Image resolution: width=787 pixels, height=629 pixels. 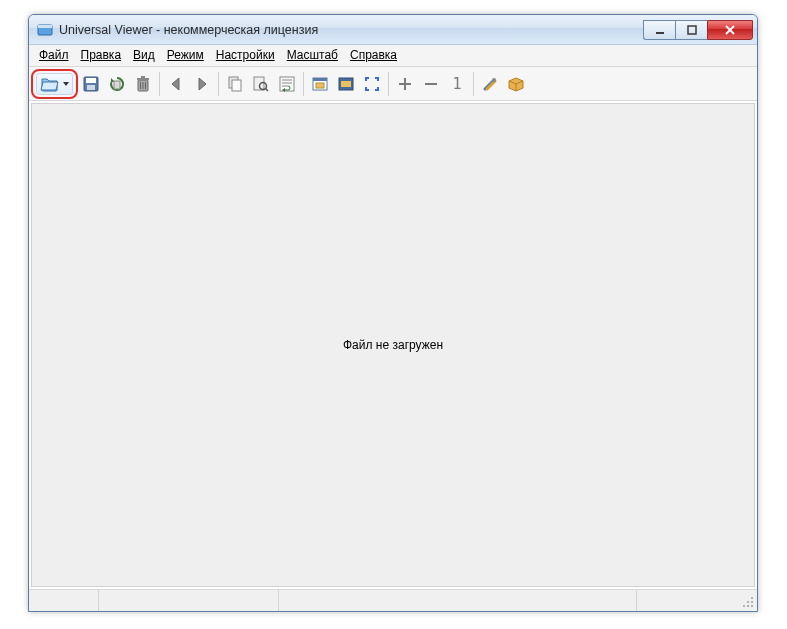 What do you see at coordinates (456, 84) in the screenshot?
I see `one-icon: 1` at bounding box center [456, 84].